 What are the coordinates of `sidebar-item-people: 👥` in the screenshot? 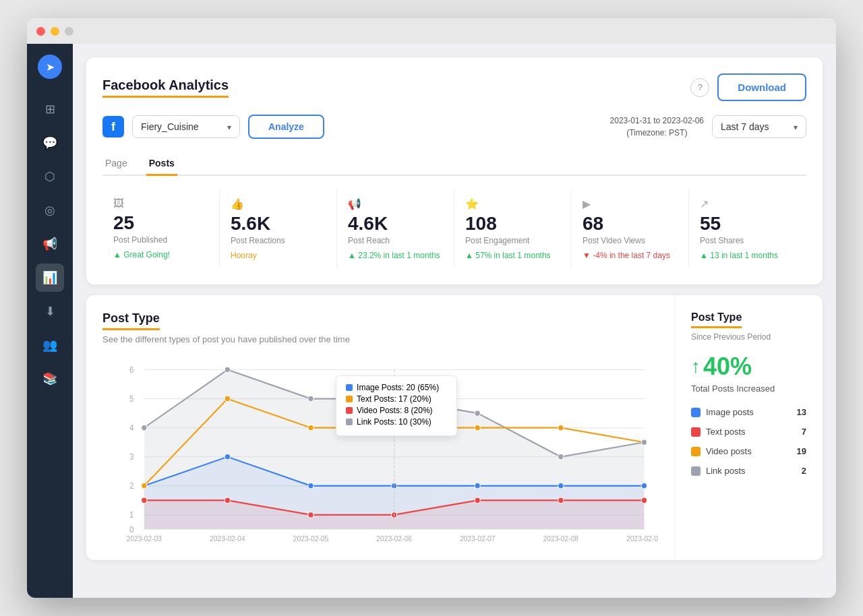 It's located at (50, 345).